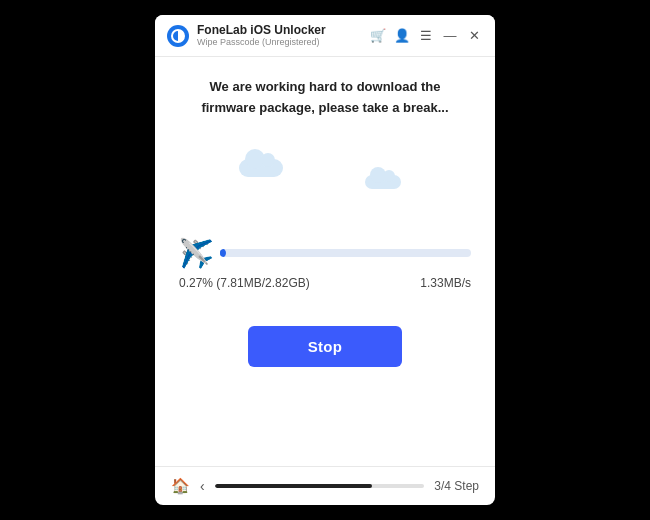 This screenshot has width=650, height=520. Describe the element at coordinates (325, 486) in the screenshot. I see `footer: 🏠 ‹ 3/4 Step` at that location.